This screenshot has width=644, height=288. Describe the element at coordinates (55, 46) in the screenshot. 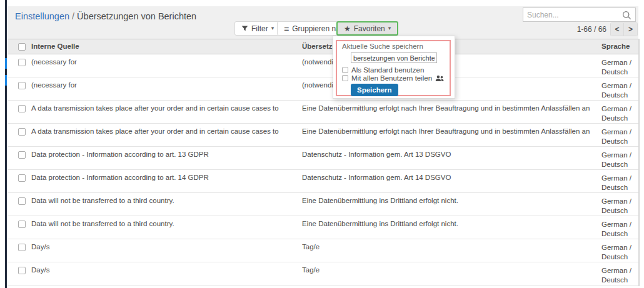

I see `column-header-interne-quelle: Interne Quelle` at that location.